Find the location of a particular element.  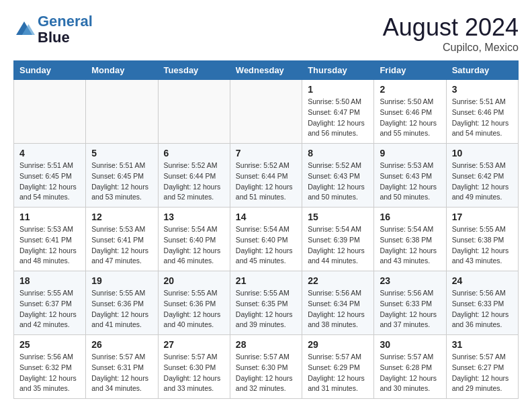

day-info: Sunrise: 5:50 AMSunset: 6:47 PMDaylight:… is located at coordinates (338, 118).